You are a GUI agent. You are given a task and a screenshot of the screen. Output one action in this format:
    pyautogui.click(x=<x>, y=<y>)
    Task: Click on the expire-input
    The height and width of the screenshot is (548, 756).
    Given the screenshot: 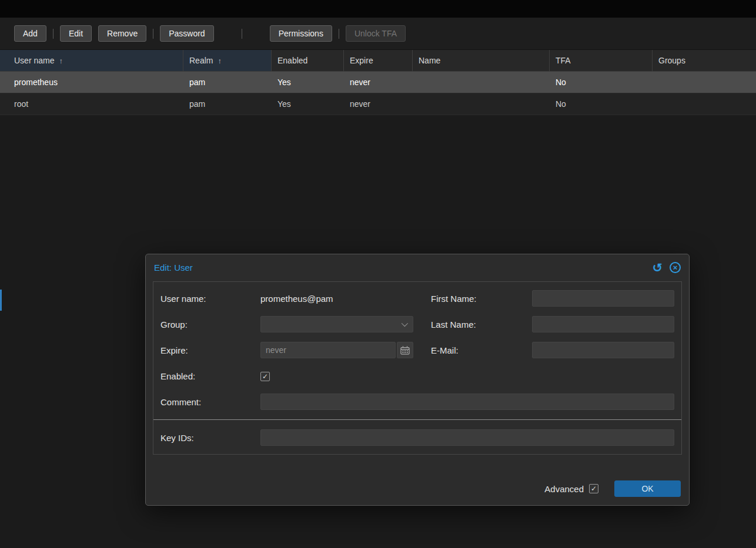 What is the action you would take?
    pyautogui.click(x=328, y=350)
    